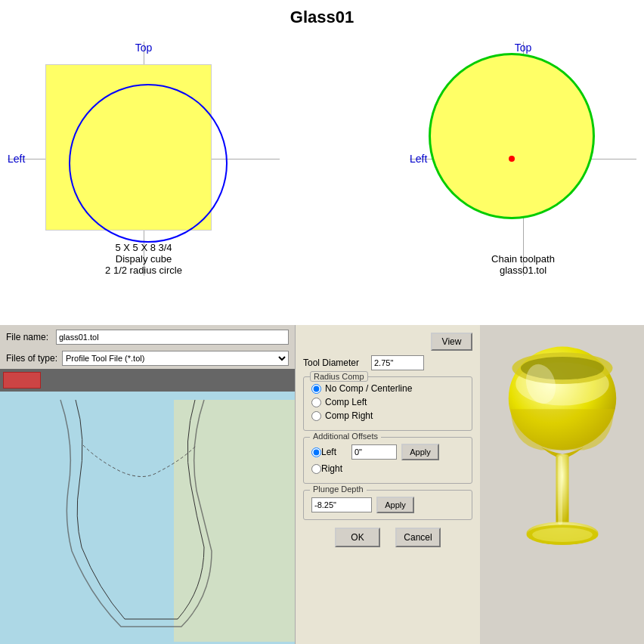 Image resolution: width=644 pixels, height=644 pixels. Describe the element at coordinates (562, 485) in the screenshot. I see `glass-3d-panel` at that location.